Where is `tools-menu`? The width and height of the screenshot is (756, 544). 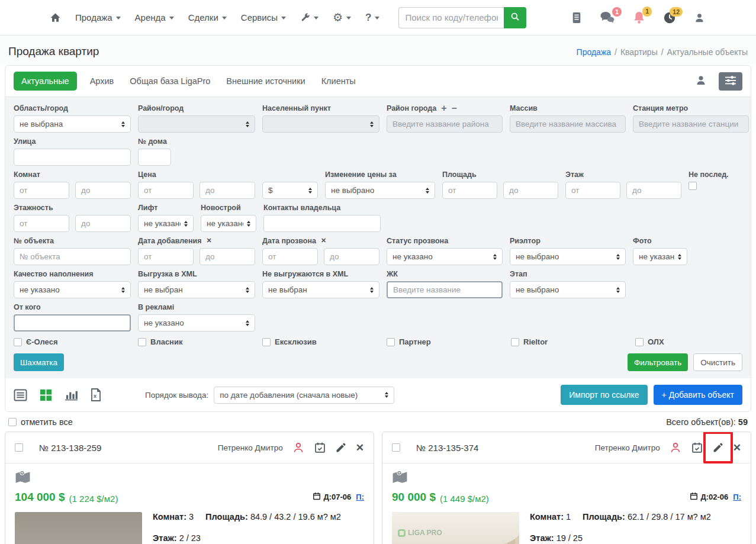
tools-menu is located at coordinates (309, 18).